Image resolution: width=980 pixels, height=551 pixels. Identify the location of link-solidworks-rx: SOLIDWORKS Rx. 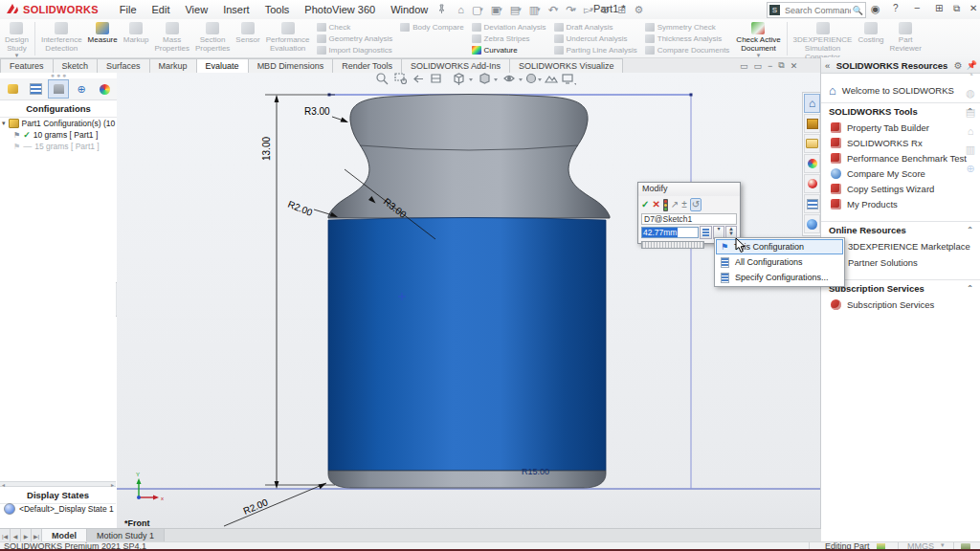
(901, 143).